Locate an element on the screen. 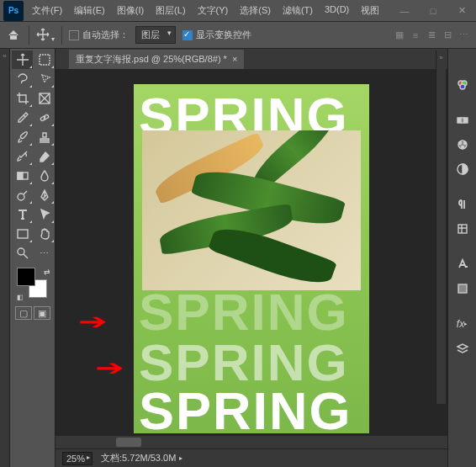 The image size is (476, 467). menu-filter: 滤镜(T) is located at coordinates (298, 10).